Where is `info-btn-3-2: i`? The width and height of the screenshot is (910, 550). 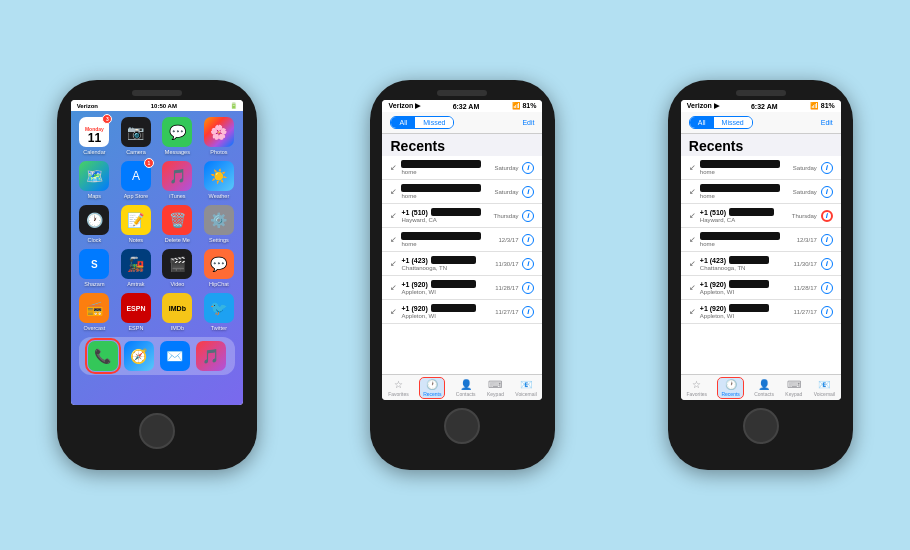
info-btn-3-2: i is located at coordinates (827, 192).